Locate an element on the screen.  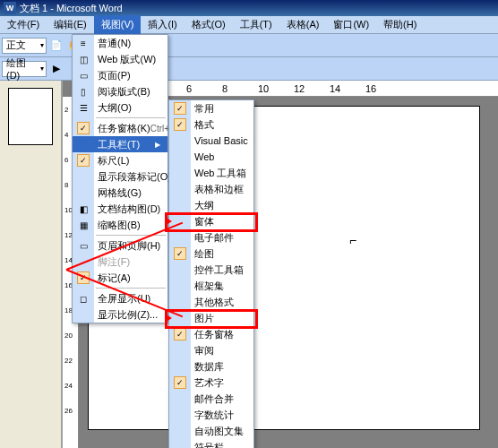
new-doc-icon: 📄 is located at coordinates (56, 46).